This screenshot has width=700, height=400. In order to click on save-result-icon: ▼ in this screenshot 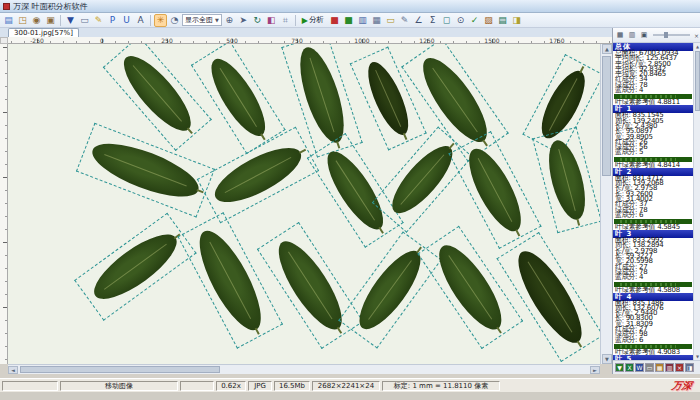, I will do `click(620, 368)`.